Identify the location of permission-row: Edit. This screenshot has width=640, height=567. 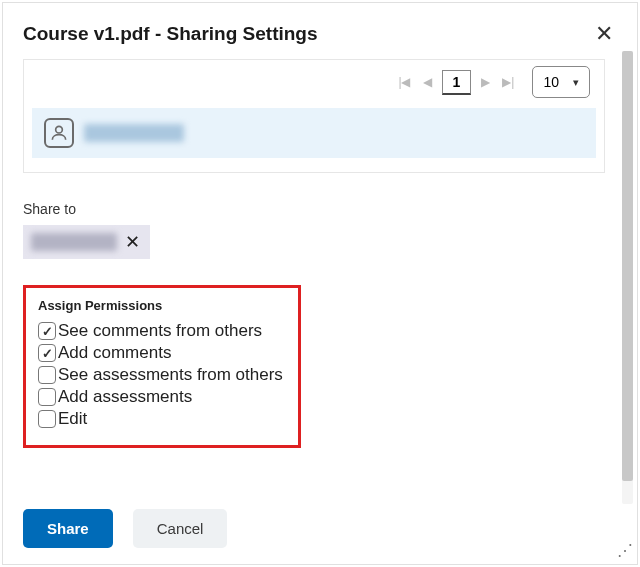
(162, 419).